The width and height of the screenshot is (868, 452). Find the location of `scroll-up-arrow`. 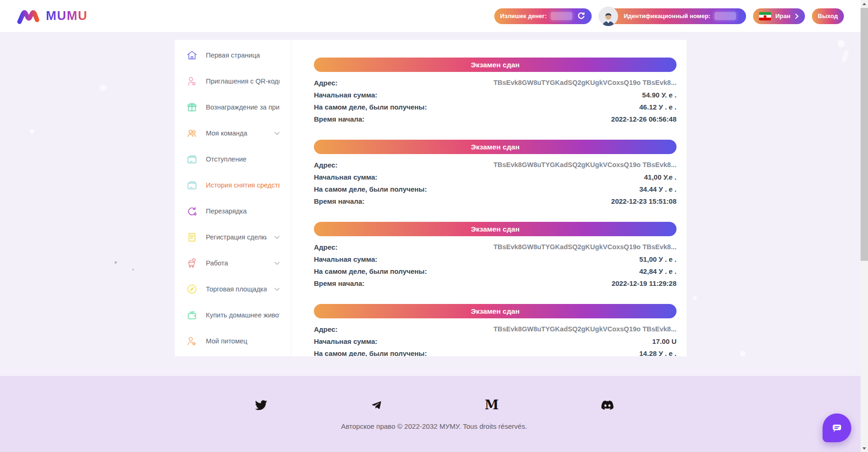

scroll-up-arrow is located at coordinates (864, 4).